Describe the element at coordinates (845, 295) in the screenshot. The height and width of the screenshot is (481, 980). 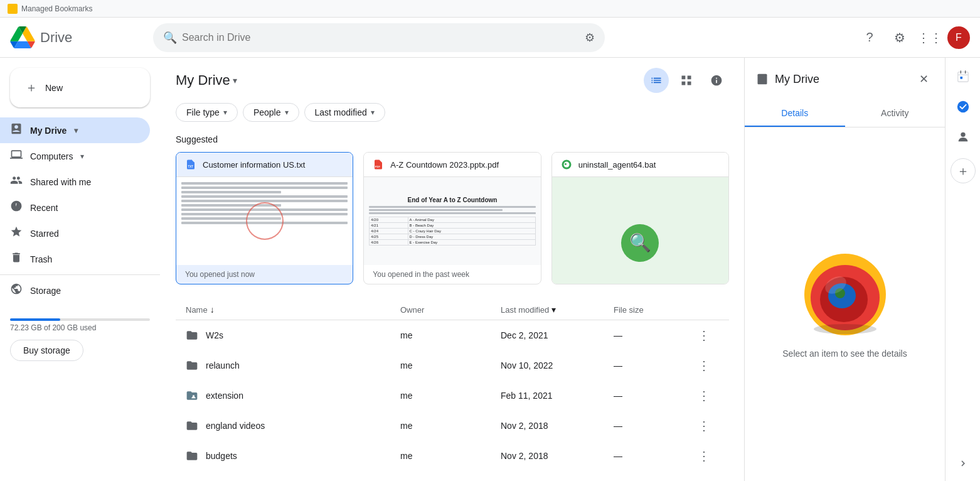
I see `panel-illustration-svg` at that location.